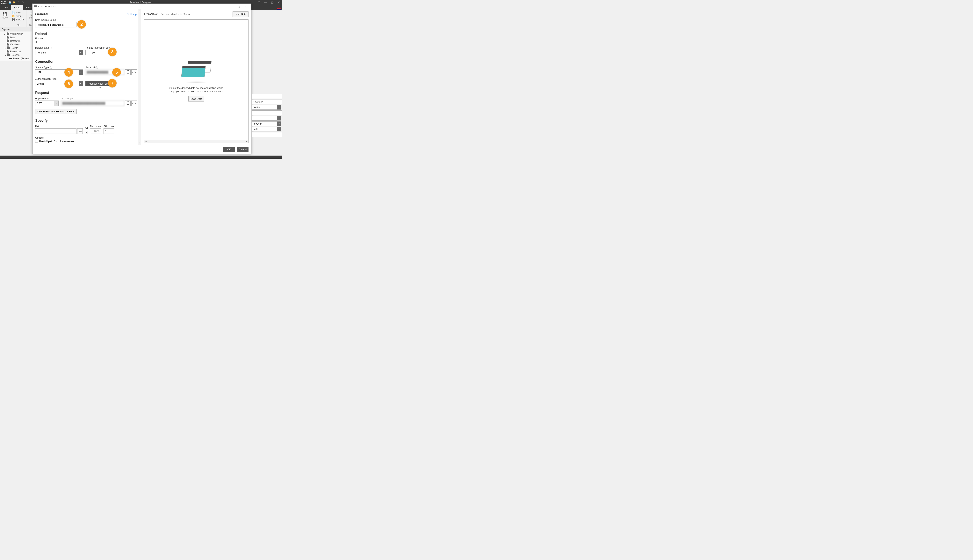 The width and height of the screenshot is (973, 560). I want to click on path-browse-button, so click(80, 131).